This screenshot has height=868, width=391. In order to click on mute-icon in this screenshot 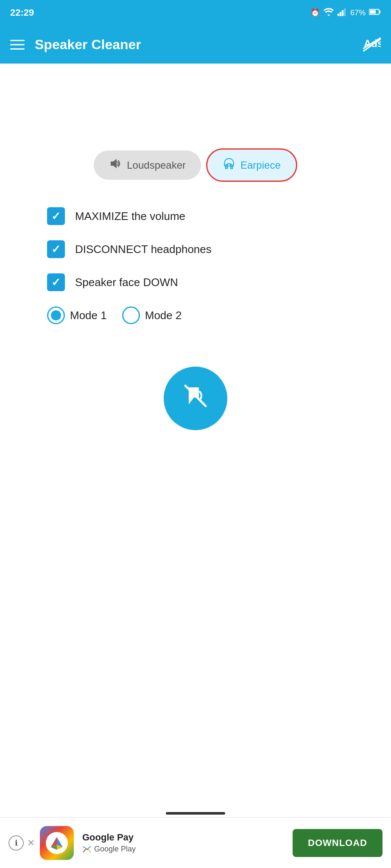, I will do `click(196, 398)`.